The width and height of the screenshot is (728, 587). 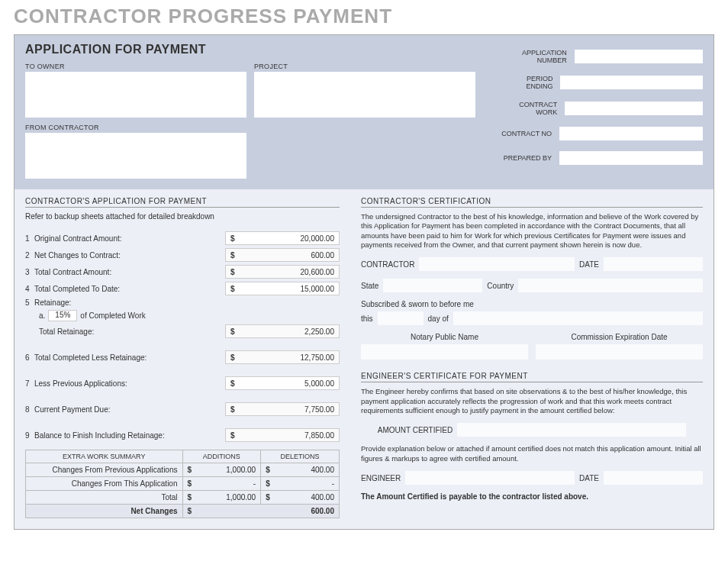 What do you see at coordinates (527, 134) in the screenshot?
I see `meta-label-3: CONTRACT NO` at bounding box center [527, 134].